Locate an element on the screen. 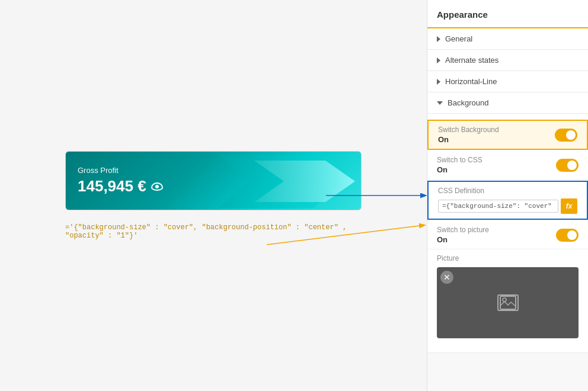 The height and width of the screenshot is (391, 588). picture-placeholder: ✕ is located at coordinates (507, 303).